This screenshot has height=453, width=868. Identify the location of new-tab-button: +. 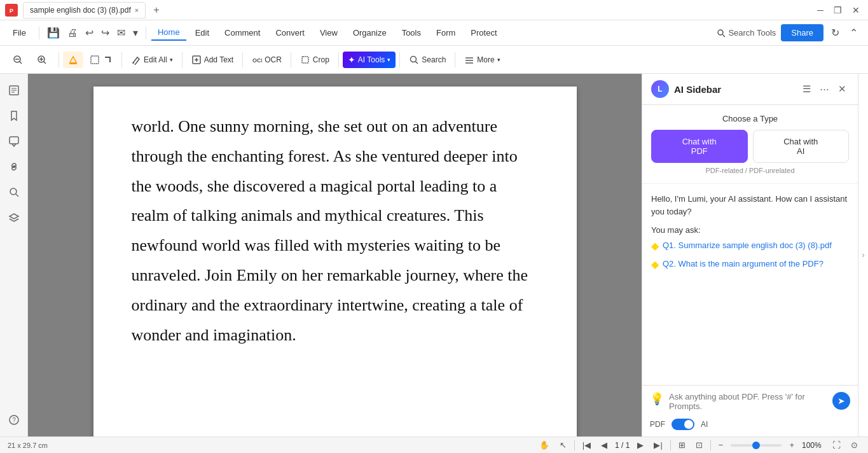
(156, 10).